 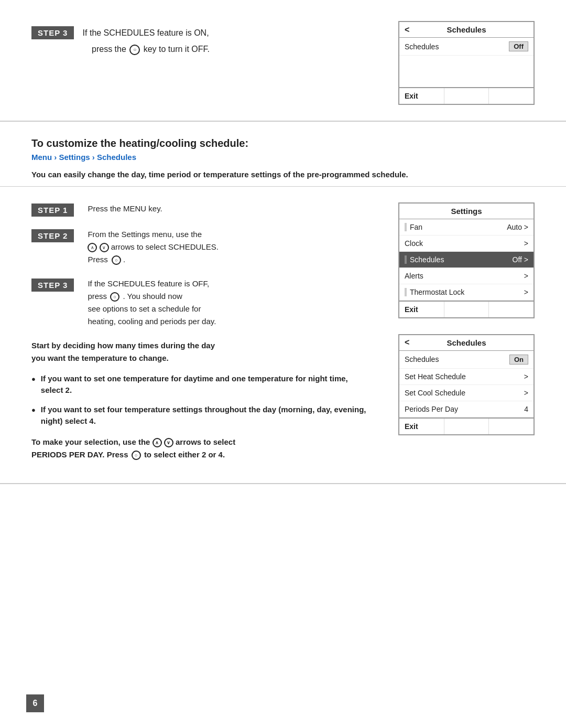 I want to click on page-number-box: 6, so click(x=35, y=703).